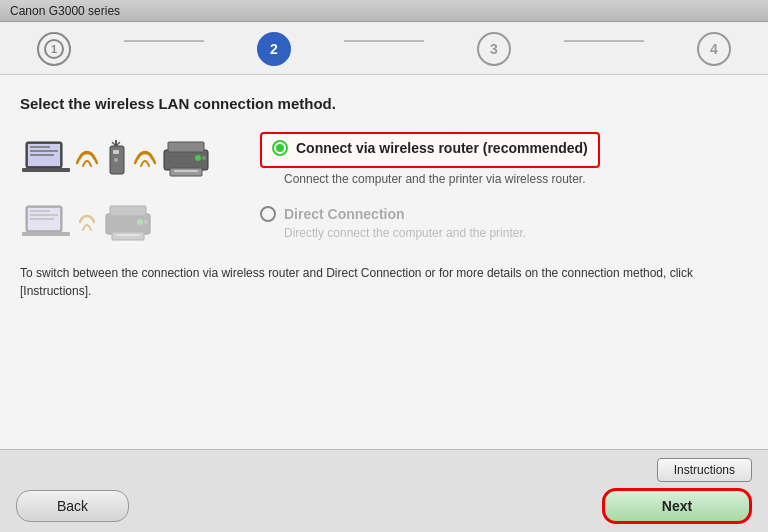  I want to click on nav-row: Back Next, so click(384, 506).